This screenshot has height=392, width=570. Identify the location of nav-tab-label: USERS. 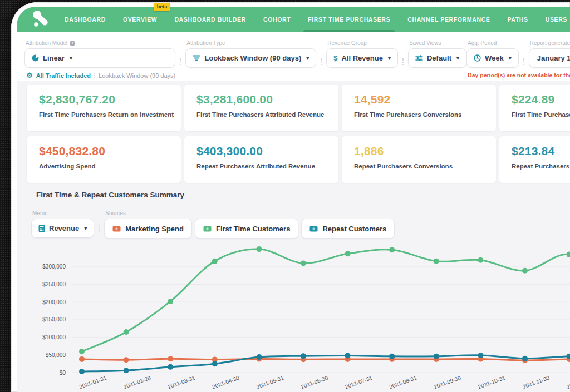
(557, 19).